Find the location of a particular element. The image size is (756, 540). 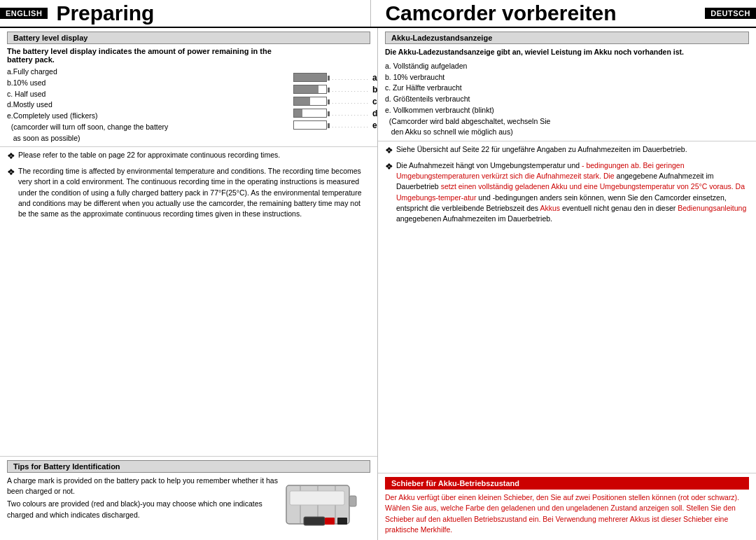

note2-red5: Bedienungsanleitung is located at coordinates (712, 208).